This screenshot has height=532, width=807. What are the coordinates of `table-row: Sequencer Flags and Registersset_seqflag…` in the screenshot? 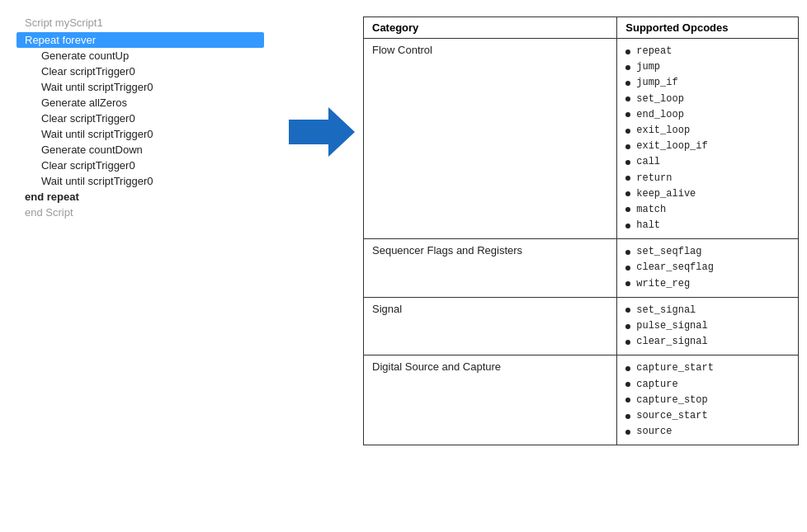 It's located at (581, 269).